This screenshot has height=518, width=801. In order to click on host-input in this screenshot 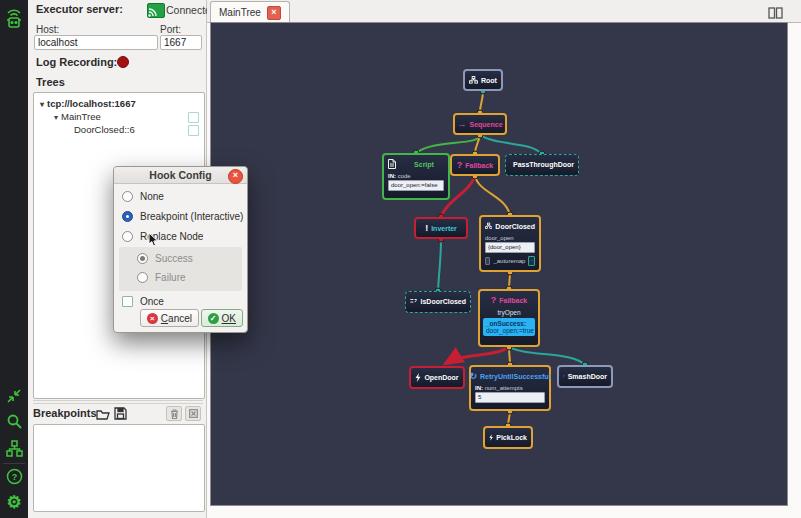, I will do `click(96, 42)`.